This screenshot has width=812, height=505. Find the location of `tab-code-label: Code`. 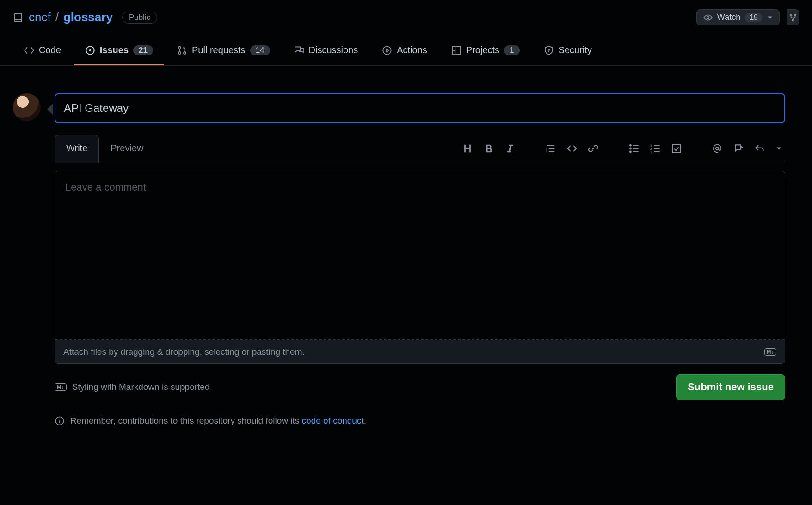

tab-code-label: Code is located at coordinates (50, 50).